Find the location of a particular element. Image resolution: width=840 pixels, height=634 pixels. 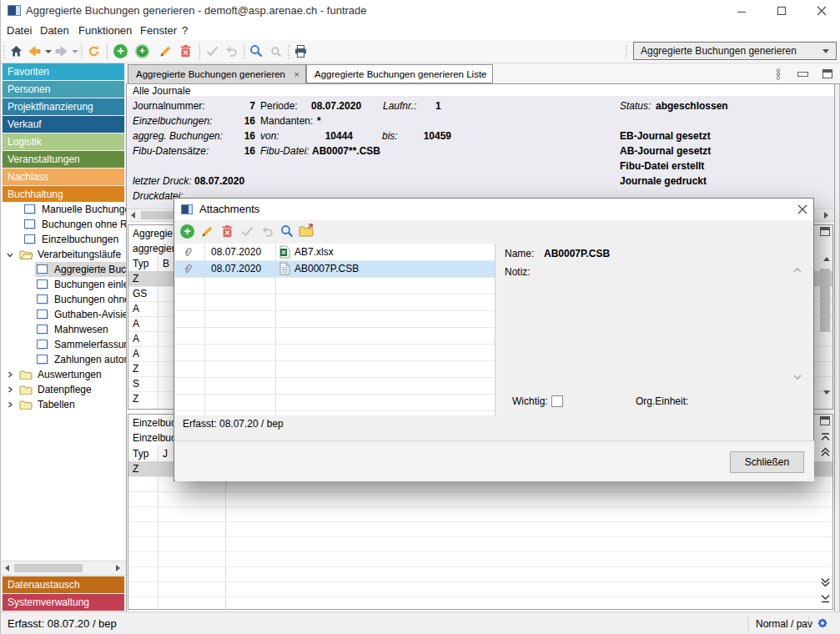

search-secondary-icon is located at coordinates (277, 53).